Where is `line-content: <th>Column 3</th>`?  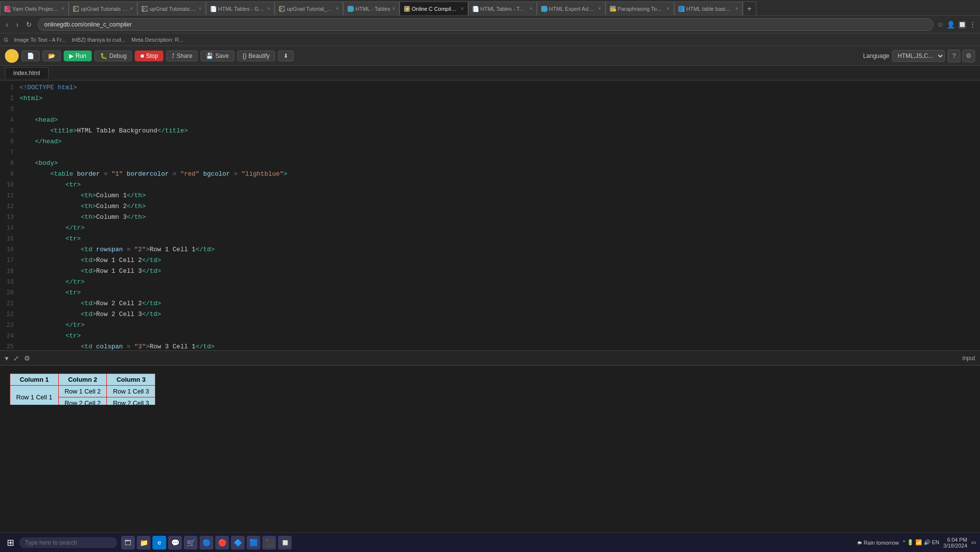
line-content: <th>Column 3</th> is located at coordinates (500, 217).